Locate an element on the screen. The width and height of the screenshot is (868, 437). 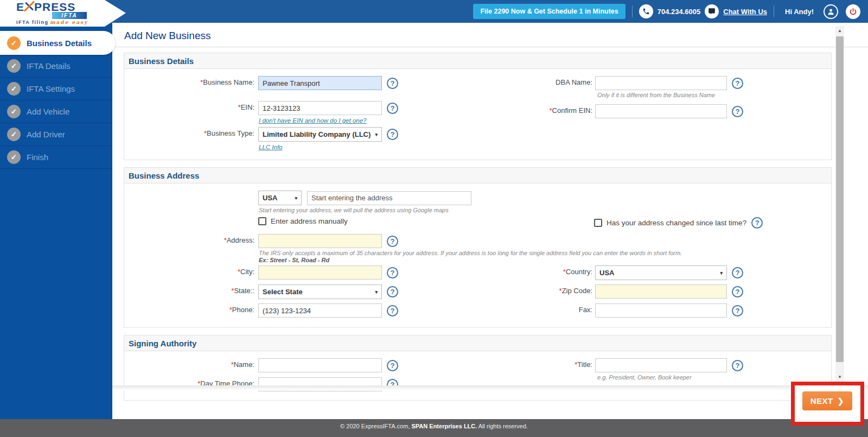
dba-name-helper: Only if it is different from the Busines… is located at coordinates (656, 95).